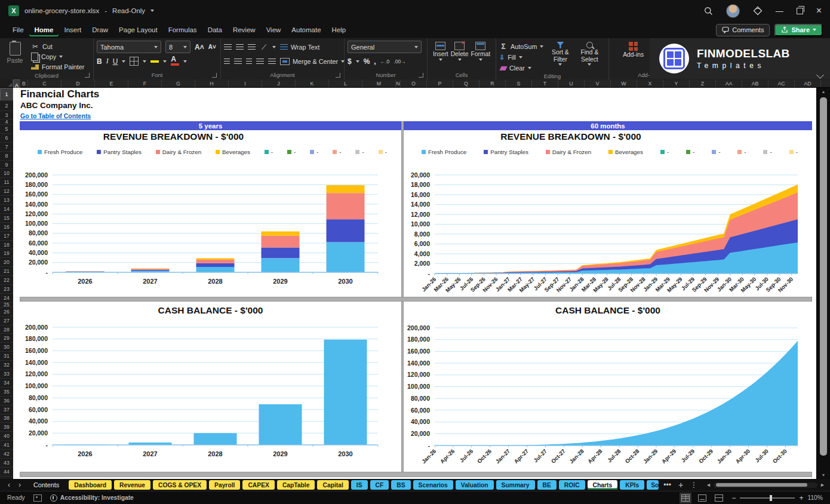 The image size is (830, 504). Describe the element at coordinates (460, 51) in the screenshot. I see `delete-cells-button: Delete` at that location.